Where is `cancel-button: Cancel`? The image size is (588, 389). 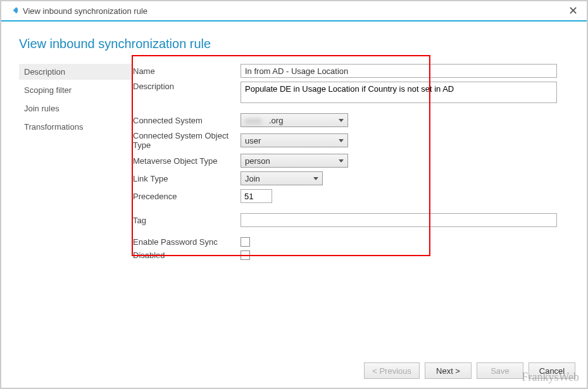
cancel-button: Cancel is located at coordinates (552, 371).